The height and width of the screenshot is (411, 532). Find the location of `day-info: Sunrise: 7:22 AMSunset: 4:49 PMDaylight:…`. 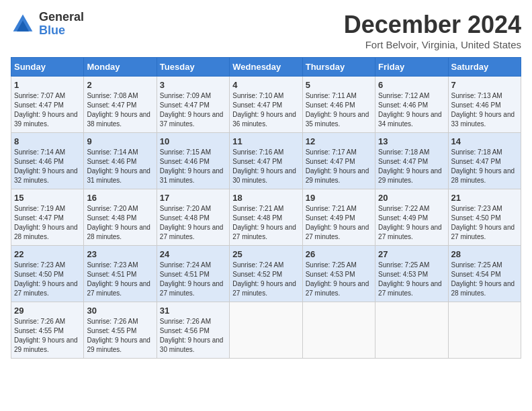

day-info: Sunrise: 7:22 AMSunset: 4:49 PMDaylight:… is located at coordinates (411, 223).